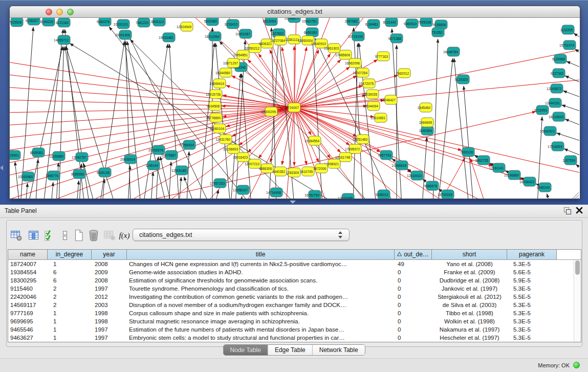  What do you see at coordinates (123, 35) in the screenshot?
I see `graph-node: 20691406` at bounding box center [123, 35].